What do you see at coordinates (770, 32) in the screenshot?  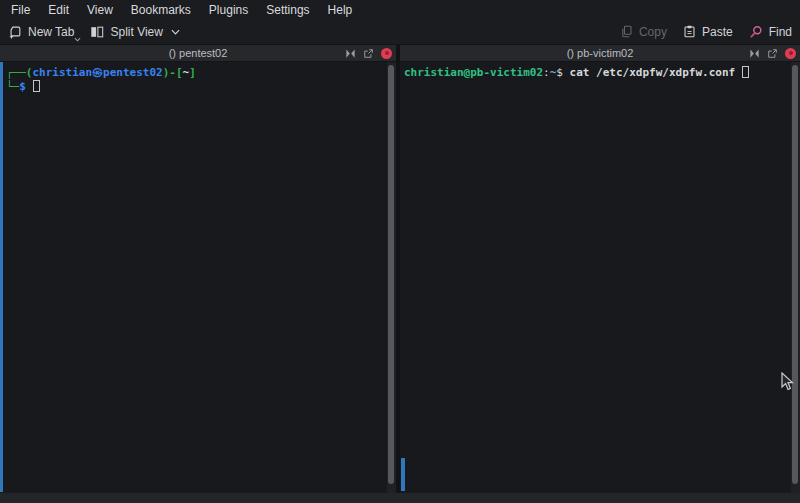 I see `find-button: Find` at bounding box center [770, 32].